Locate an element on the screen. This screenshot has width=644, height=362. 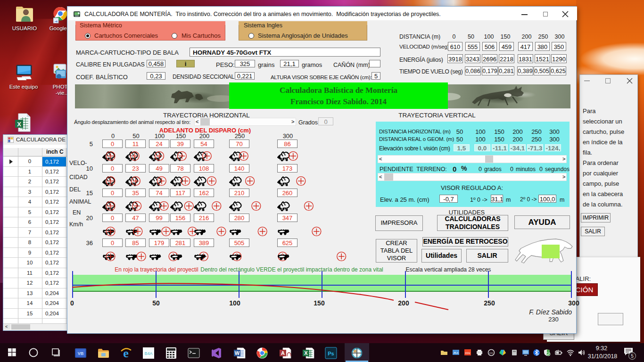
svg-text: W is located at coordinates (238, 353).